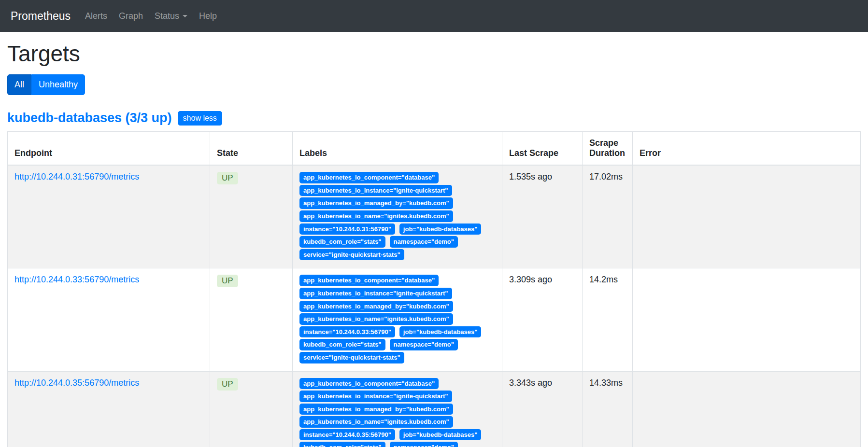 The width and height of the screenshot is (868, 447). Describe the element at coordinates (398, 149) in the screenshot. I see `column-header-labels: Labels` at that location.